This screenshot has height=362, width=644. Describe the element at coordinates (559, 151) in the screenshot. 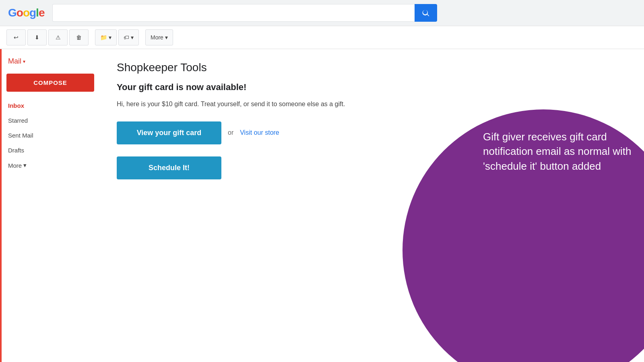

I see `callout-text: Gift giver receives gift card notificati…` at that location.